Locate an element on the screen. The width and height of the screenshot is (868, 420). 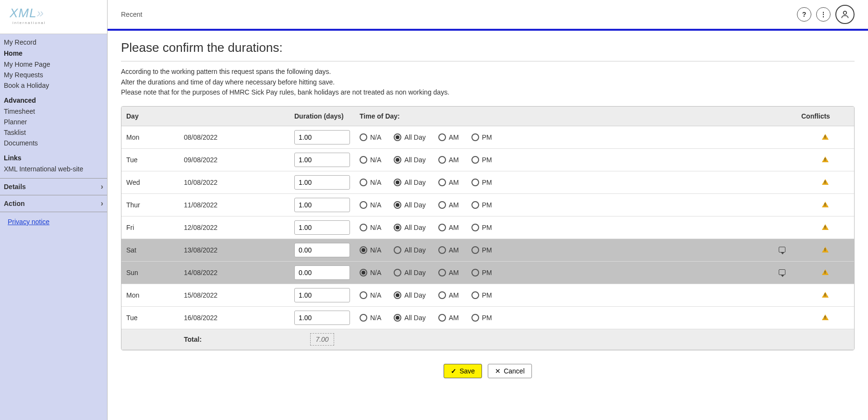
cell-date: 08/08/2022 is located at coordinates (234, 137).